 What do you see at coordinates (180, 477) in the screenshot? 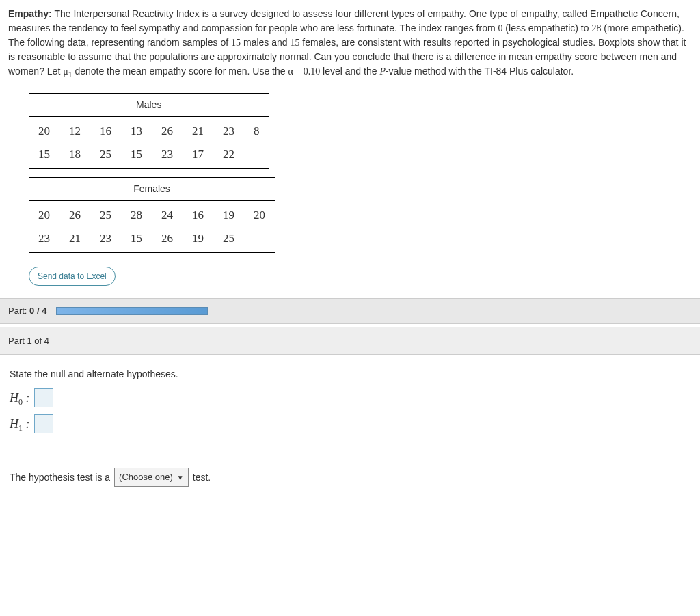
I see `chevron-down-icon: ▼` at bounding box center [180, 477].